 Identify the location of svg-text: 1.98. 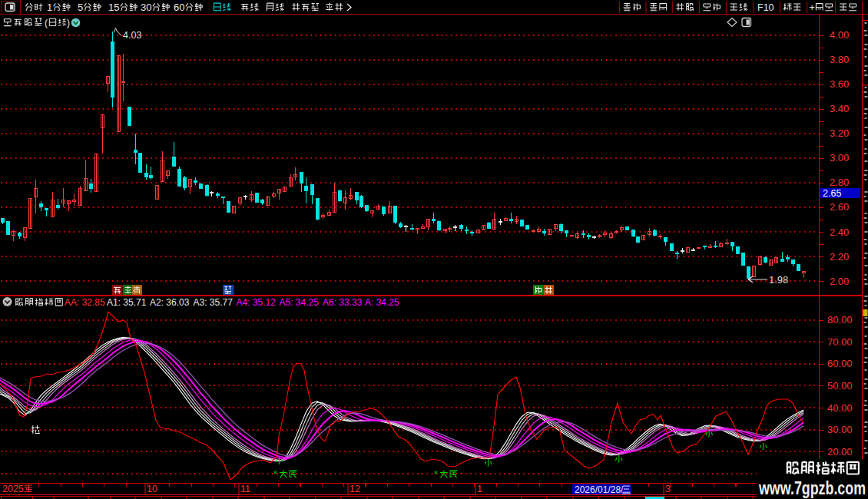
(779, 279).